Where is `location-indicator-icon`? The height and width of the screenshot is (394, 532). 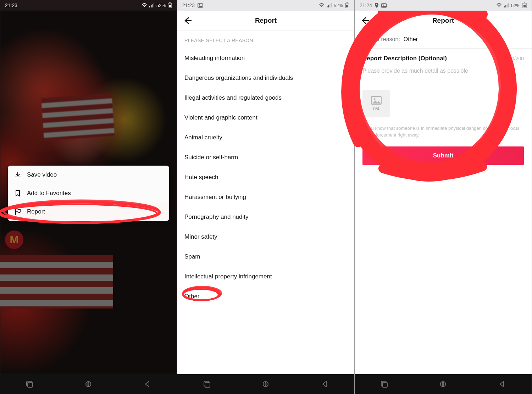 location-indicator-icon is located at coordinates (377, 5).